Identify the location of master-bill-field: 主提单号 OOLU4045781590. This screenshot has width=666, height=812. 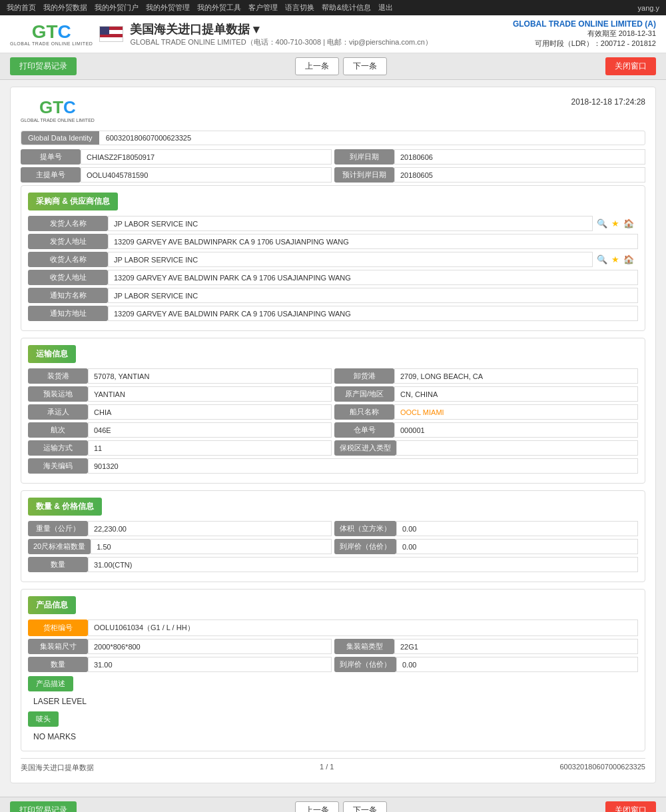
(176, 175).